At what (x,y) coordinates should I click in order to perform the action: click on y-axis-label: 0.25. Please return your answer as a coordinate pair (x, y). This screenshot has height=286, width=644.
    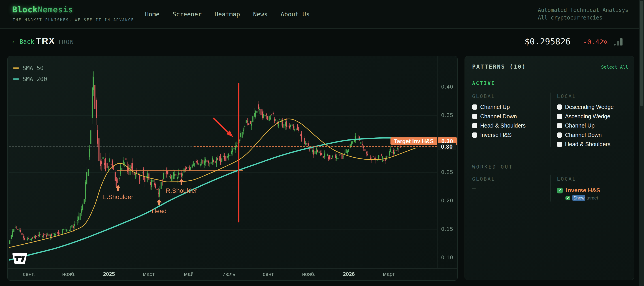
    Looking at the image, I should click on (448, 172).